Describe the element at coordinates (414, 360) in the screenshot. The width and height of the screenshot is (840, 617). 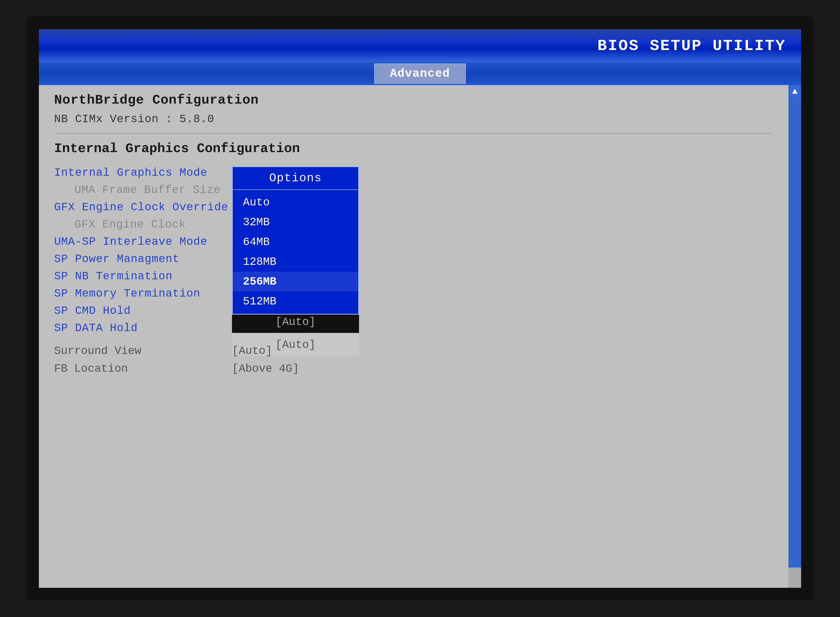
I see `bottom-section: Surround View [Auto] FB Location [Above …` at that location.